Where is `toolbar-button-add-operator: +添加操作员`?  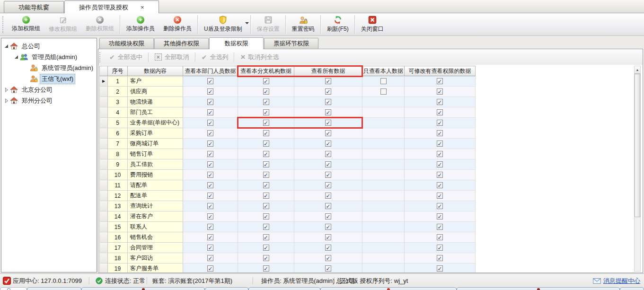 toolbar-button-add-operator: +添加操作员 is located at coordinates (141, 25).